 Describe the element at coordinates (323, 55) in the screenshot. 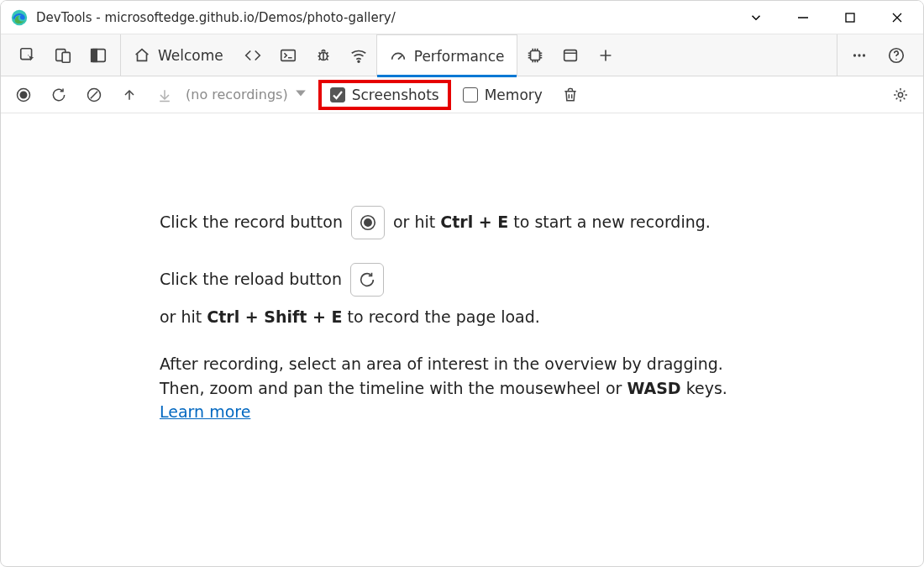

I see `tab-sources` at that location.